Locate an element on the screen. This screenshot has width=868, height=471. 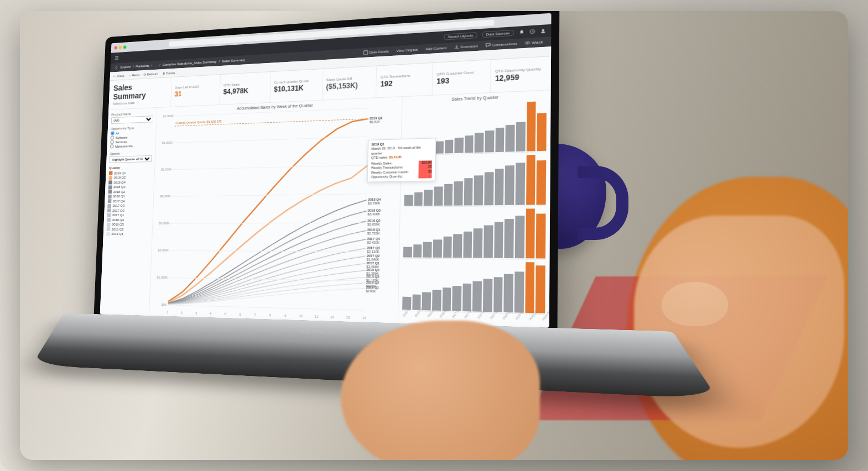
view-original-button: View Original is located at coordinates (407, 50).